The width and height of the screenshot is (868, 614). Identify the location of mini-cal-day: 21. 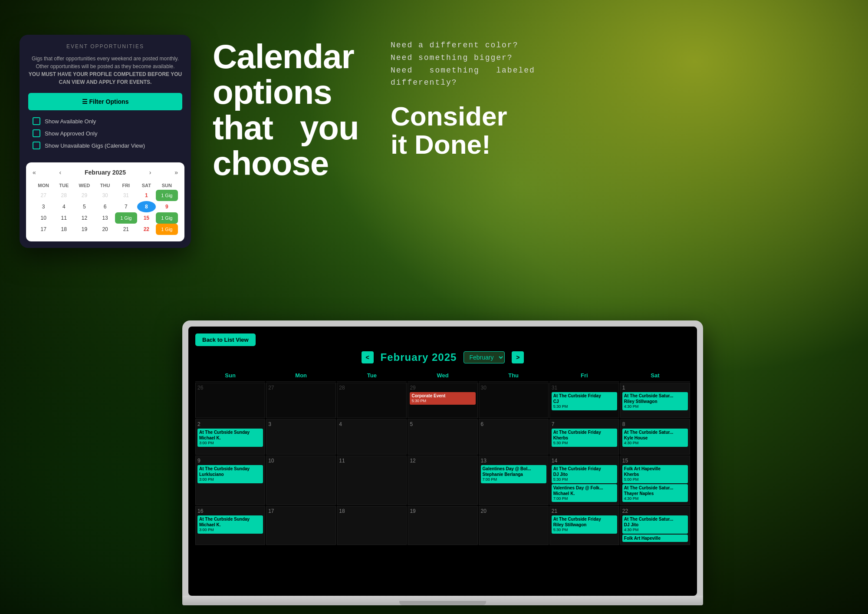
(126, 229).